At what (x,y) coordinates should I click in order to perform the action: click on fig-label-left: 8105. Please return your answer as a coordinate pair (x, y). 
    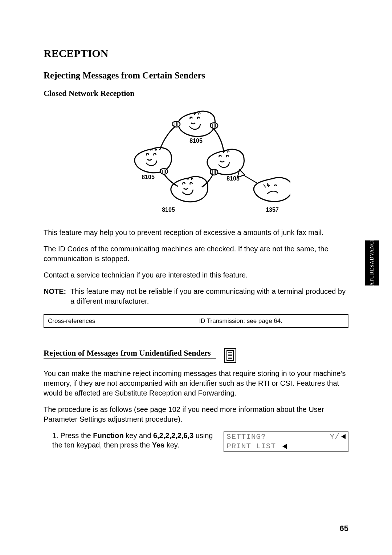
    Looking at the image, I should click on (148, 177).